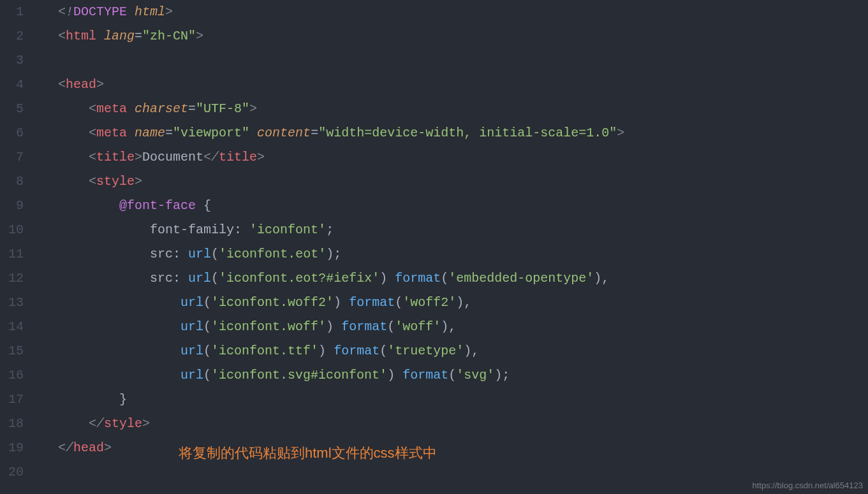 The image size is (868, 494). What do you see at coordinates (11, 206) in the screenshot?
I see `line-number: 9` at bounding box center [11, 206].